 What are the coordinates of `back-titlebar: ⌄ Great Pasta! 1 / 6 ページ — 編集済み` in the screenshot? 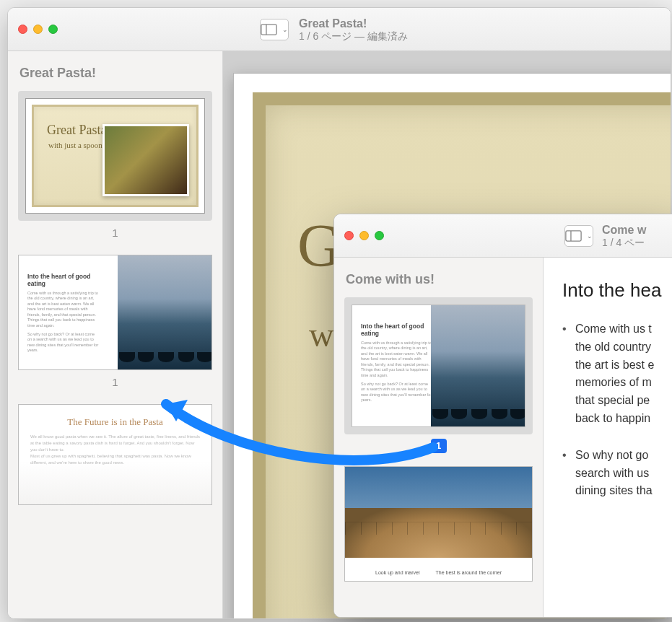 It's located at (339, 30).